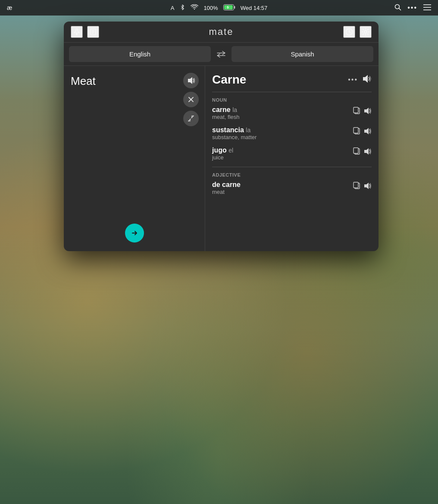 This screenshot has width=438, height=504. Describe the element at coordinates (235, 134) in the screenshot. I see `entry-content-sustancia: sustancia la substance, matter` at that location.